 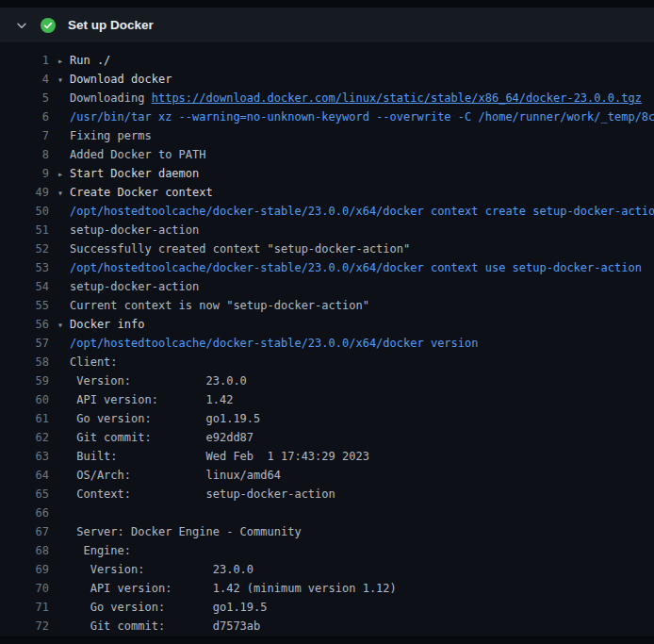 I want to click on log-text: Context: setup-docker-action, so click(x=203, y=494).